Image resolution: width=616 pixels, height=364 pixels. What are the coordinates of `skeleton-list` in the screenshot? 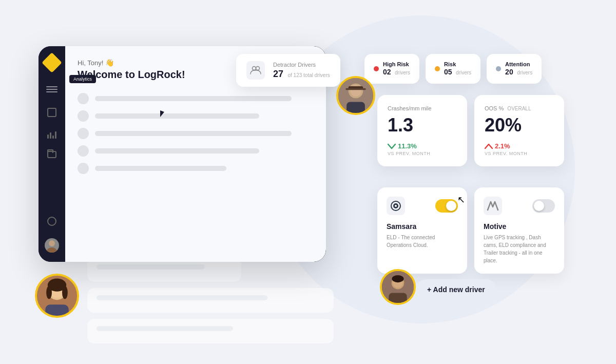 It's located at (196, 133).